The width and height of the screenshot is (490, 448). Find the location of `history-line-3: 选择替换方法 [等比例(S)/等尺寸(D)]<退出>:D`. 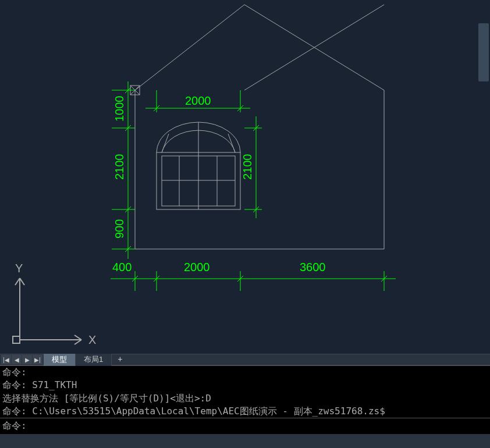

history-line-3: 选择替换方法 [等比例(S)/等尺寸(D)]<退出>:D is located at coordinates (245, 399).